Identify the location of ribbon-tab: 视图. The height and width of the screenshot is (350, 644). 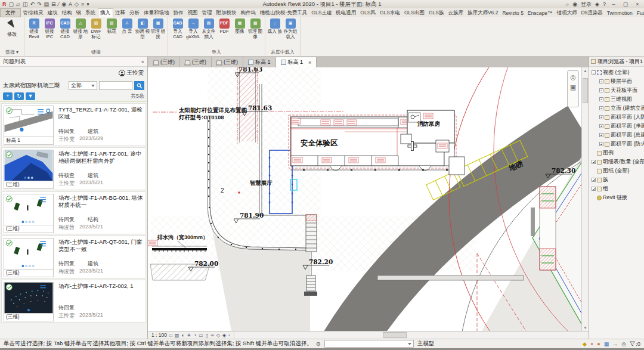
(193, 13).